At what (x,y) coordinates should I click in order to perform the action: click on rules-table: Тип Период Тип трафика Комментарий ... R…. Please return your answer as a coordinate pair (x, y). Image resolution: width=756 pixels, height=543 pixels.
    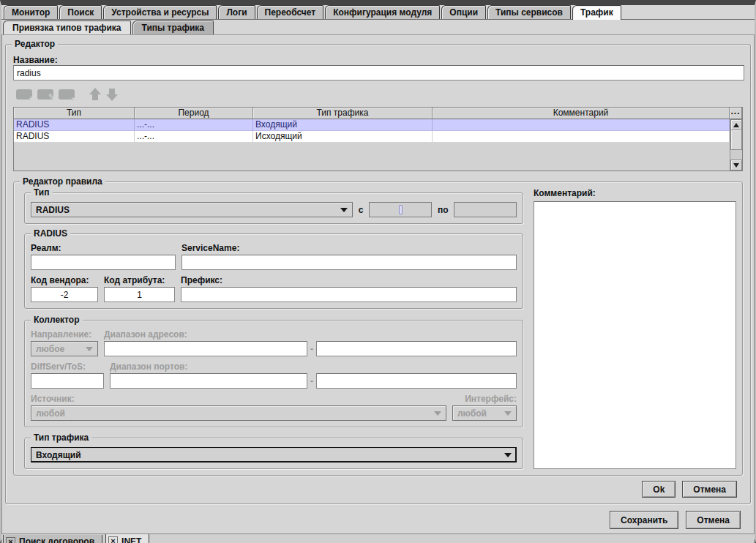
    Looking at the image, I should click on (378, 139).